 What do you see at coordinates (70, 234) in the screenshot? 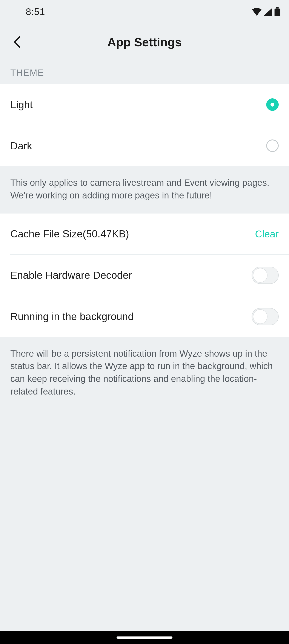
I see `cache-label: Cache File Size(50.47KB)` at bounding box center [70, 234].